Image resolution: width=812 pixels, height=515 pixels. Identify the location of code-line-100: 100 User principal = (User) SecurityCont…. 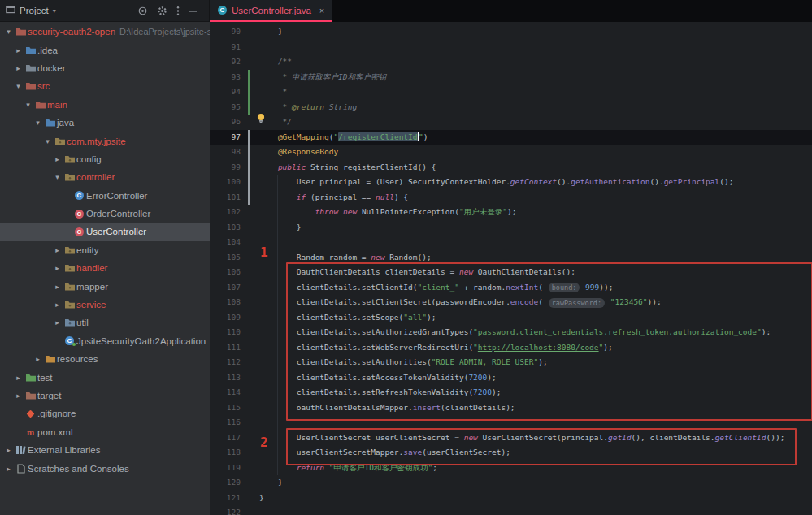
(510, 182).